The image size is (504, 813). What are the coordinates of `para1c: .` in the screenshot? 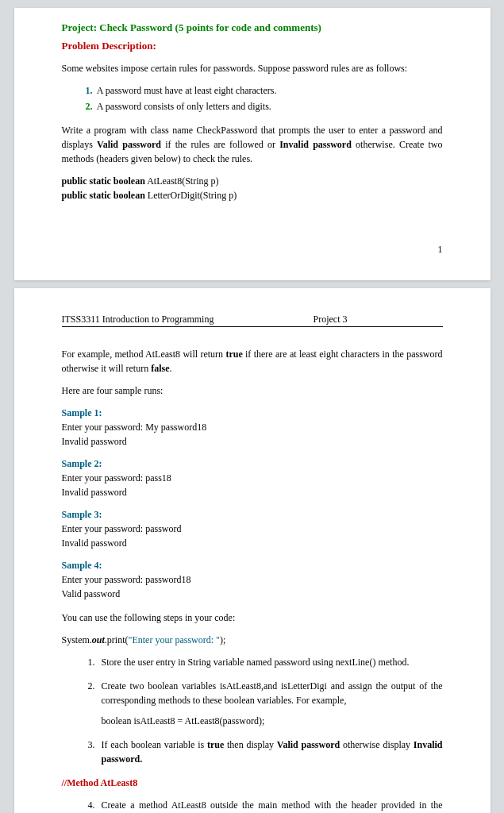 It's located at (170, 368).